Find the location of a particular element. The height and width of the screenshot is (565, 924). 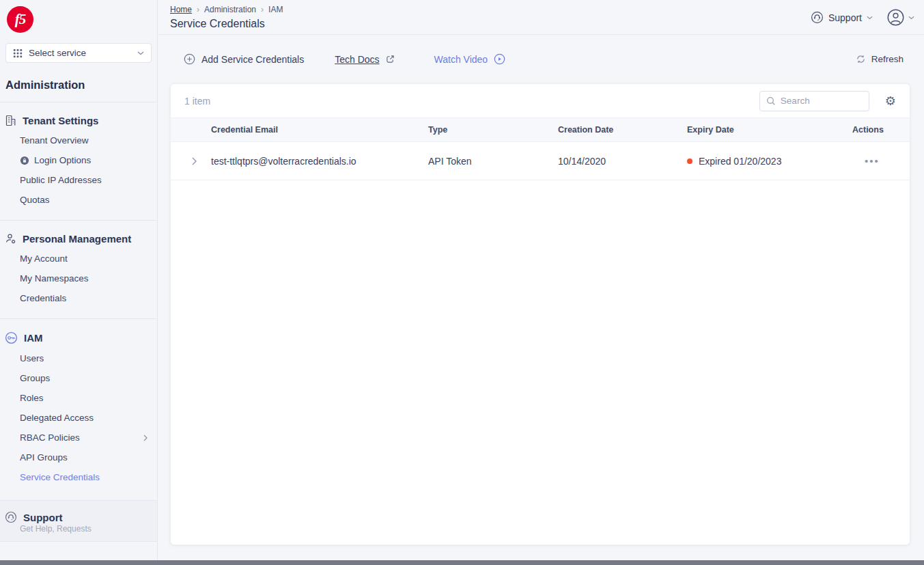

tech-docs-link: Tech Docs is located at coordinates (365, 59).